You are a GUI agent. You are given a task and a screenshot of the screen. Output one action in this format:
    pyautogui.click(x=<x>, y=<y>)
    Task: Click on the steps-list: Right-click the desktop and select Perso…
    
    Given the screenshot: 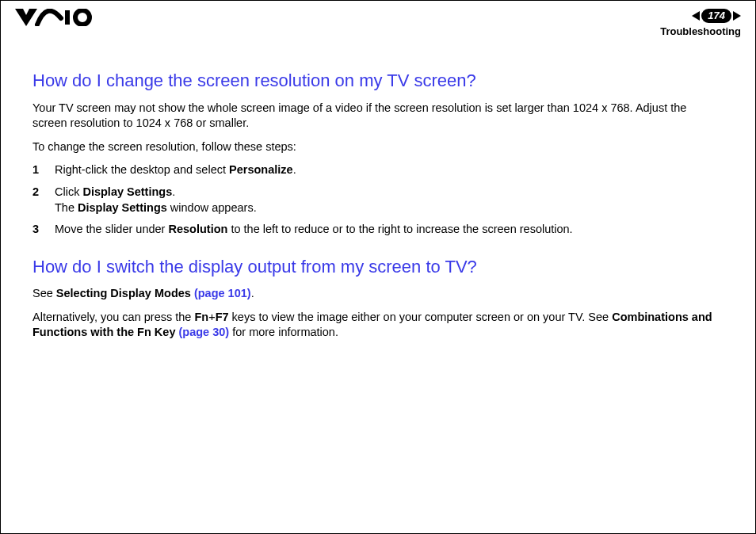 What is the action you would take?
    pyautogui.click(x=378, y=200)
    